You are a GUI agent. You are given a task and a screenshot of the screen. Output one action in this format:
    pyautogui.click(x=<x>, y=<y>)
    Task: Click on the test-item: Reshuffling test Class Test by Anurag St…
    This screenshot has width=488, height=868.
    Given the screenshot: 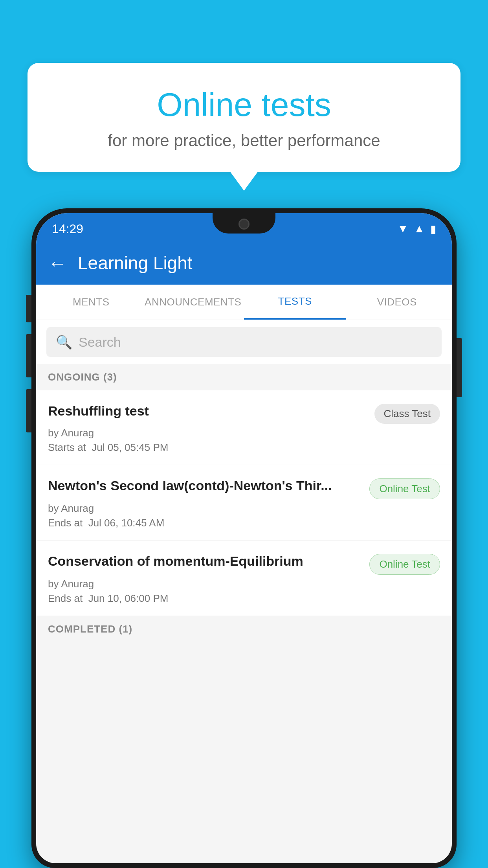 What is the action you would take?
    pyautogui.click(x=244, y=428)
    